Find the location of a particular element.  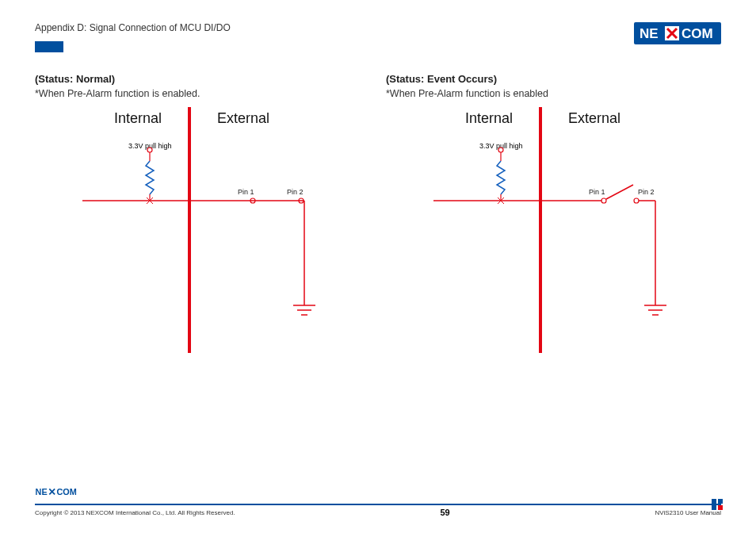

status-event: (Status: Event Occurs) is located at coordinates (553, 79).